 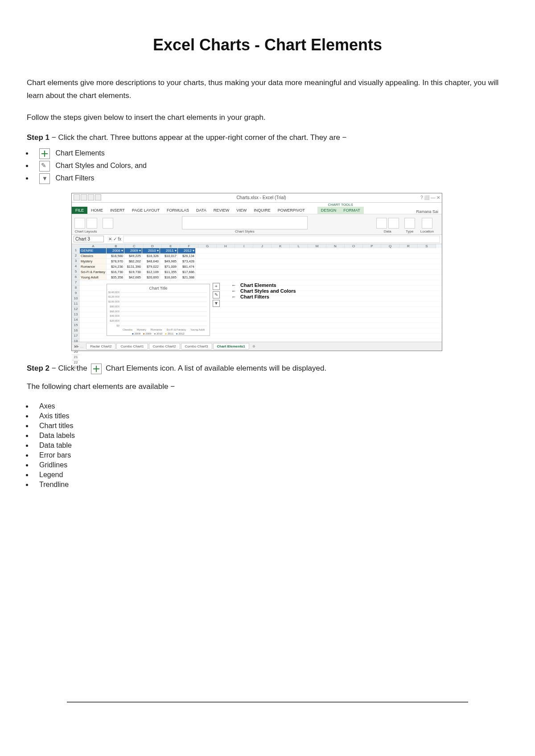 I want to click on column-header: S, so click(x=427, y=246).